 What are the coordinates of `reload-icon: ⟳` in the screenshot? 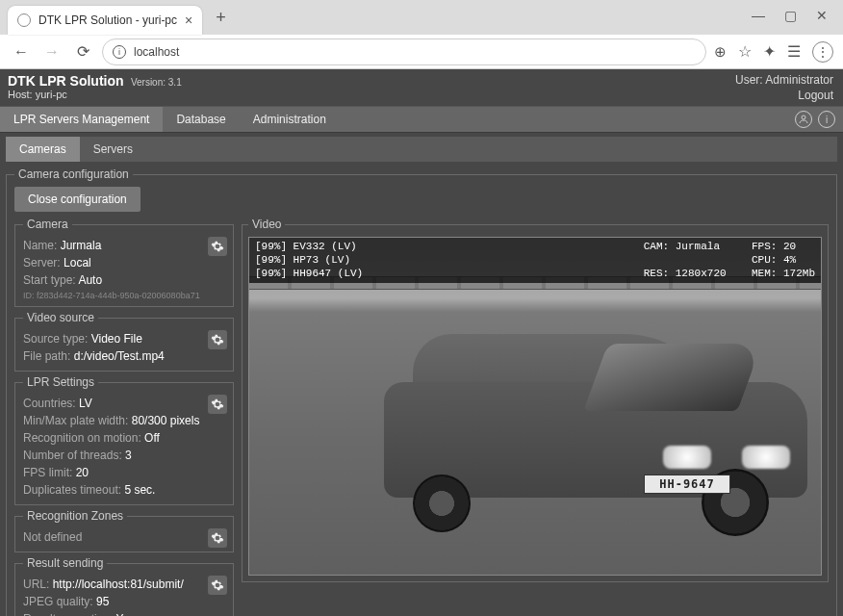 It's located at (83, 52).